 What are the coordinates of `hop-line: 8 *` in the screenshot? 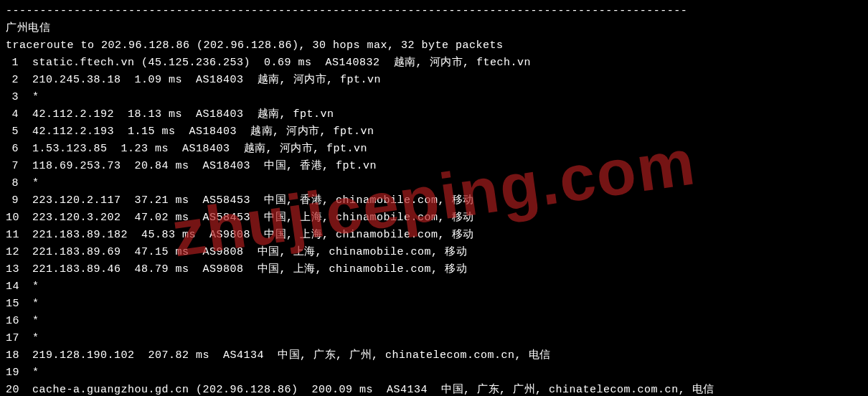 It's located at (434, 184).